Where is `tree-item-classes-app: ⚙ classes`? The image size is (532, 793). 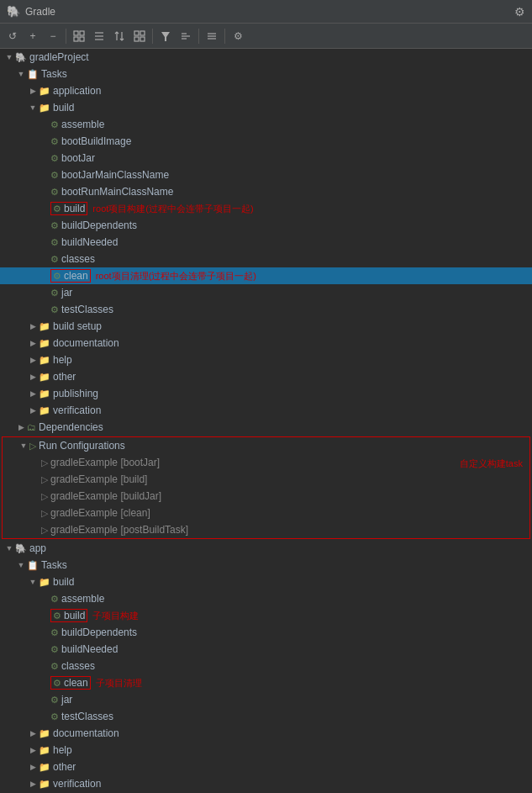
tree-item-classes-app: ⚙ classes is located at coordinates (266, 666).